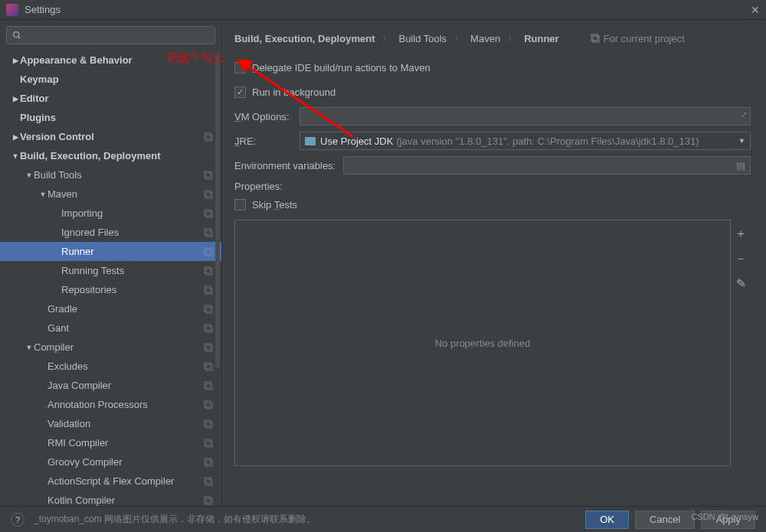 This screenshot has height=532, width=766. I want to click on tree-item-java-compiler: Java Compiler, so click(110, 386).